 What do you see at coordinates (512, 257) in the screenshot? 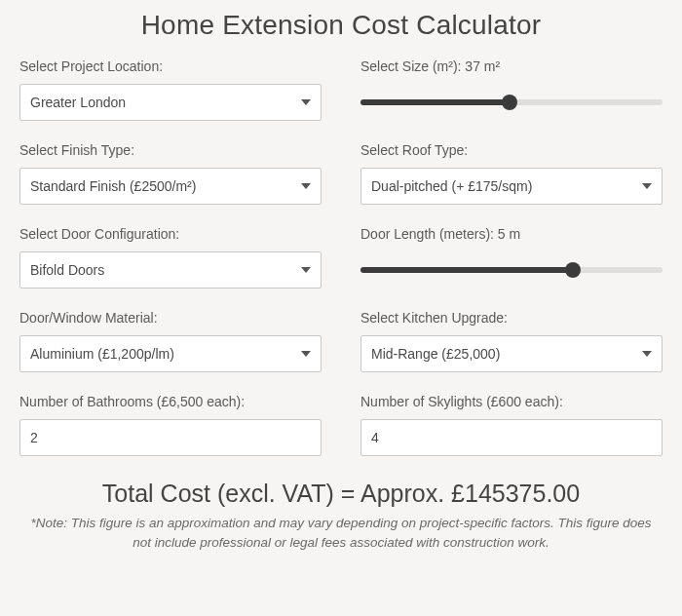
I see `field-door-length: Door Length (meters): 5 m` at bounding box center [512, 257].